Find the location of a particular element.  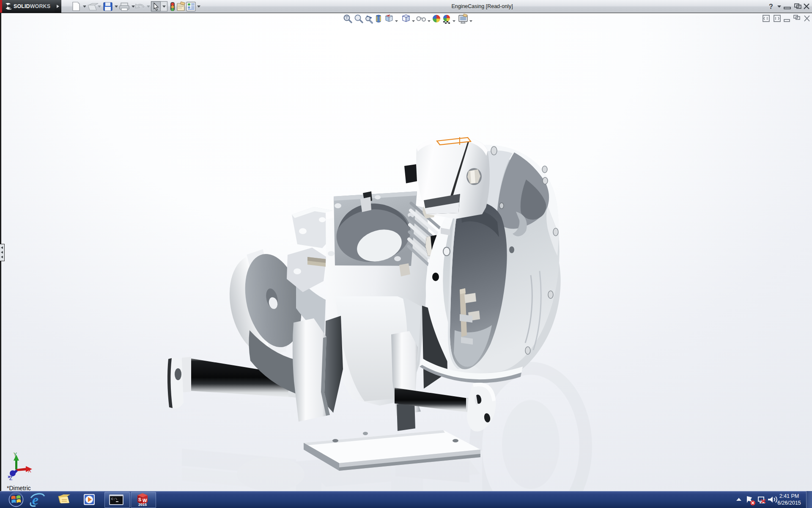

svg-text: S is located at coordinates (140, 500).